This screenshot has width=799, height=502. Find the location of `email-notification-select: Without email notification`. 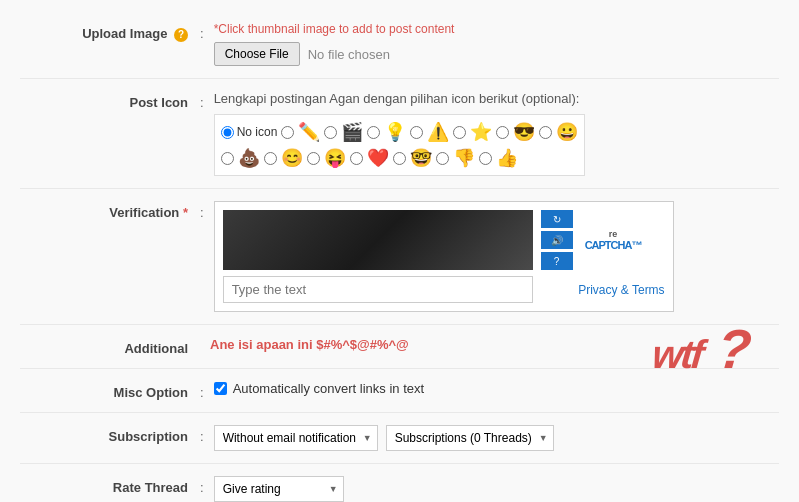

email-notification-select: Without email notification is located at coordinates (296, 438).